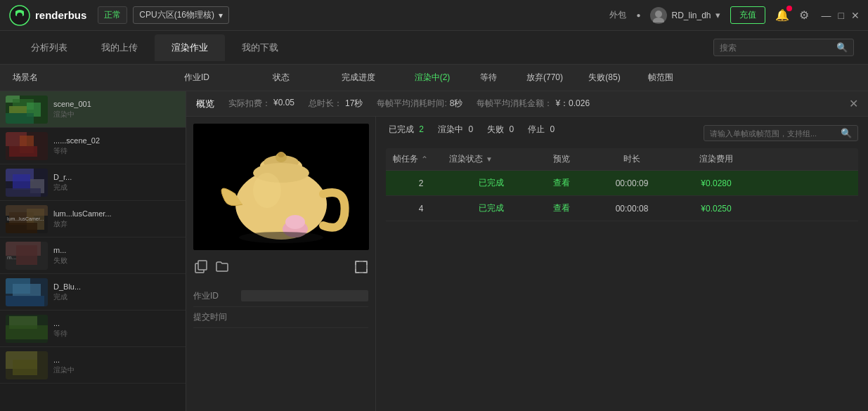  What do you see at coordinates (93, 329) in the screenshot?
I see `list-item: ... 等待` at bounding box center [93, 329].